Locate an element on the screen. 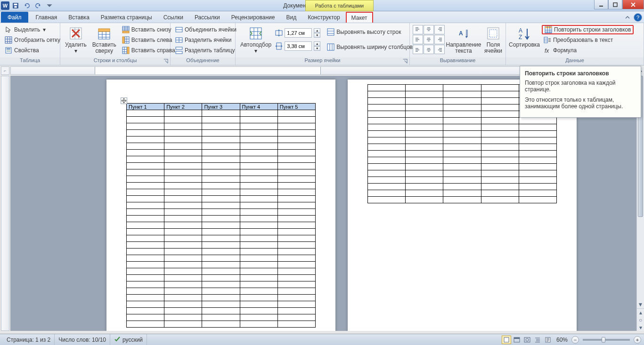 Image resolution: width=644 pixels, height=345 pixels. zoom-slider is located at coordinates (606, 340).